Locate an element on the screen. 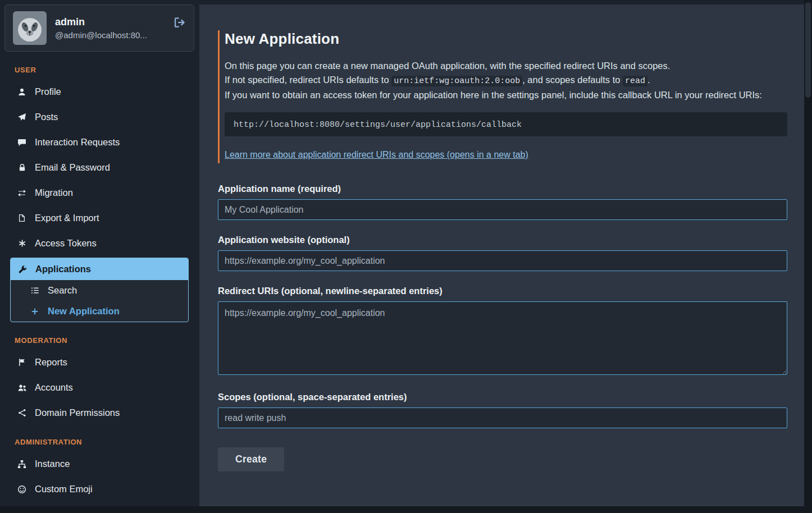 The image size is (812, 513). sidebar-item-label: Email & Password is located at coordinates (72, 167).